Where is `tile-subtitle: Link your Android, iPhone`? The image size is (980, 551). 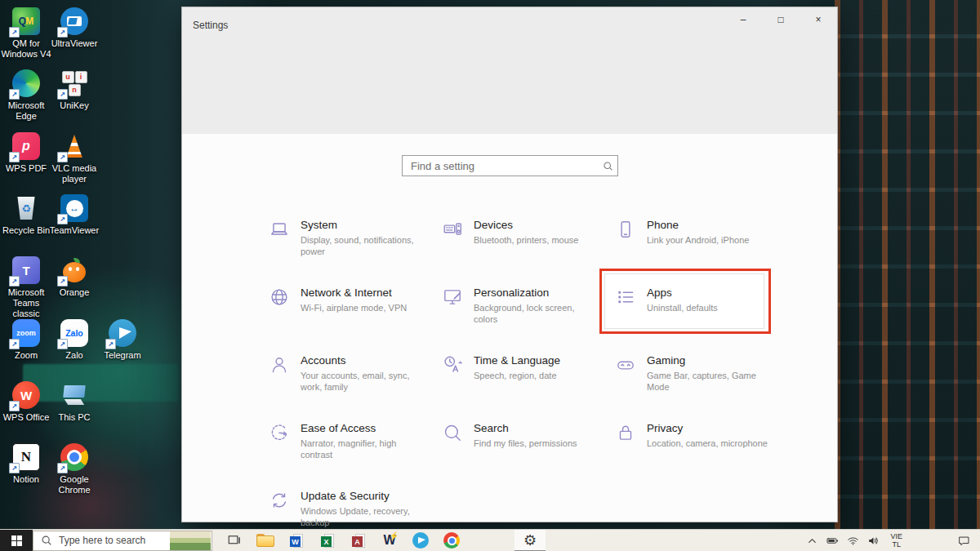 tile-subtitle: Link your Android, iPhone is located at coordinates (709, 240).